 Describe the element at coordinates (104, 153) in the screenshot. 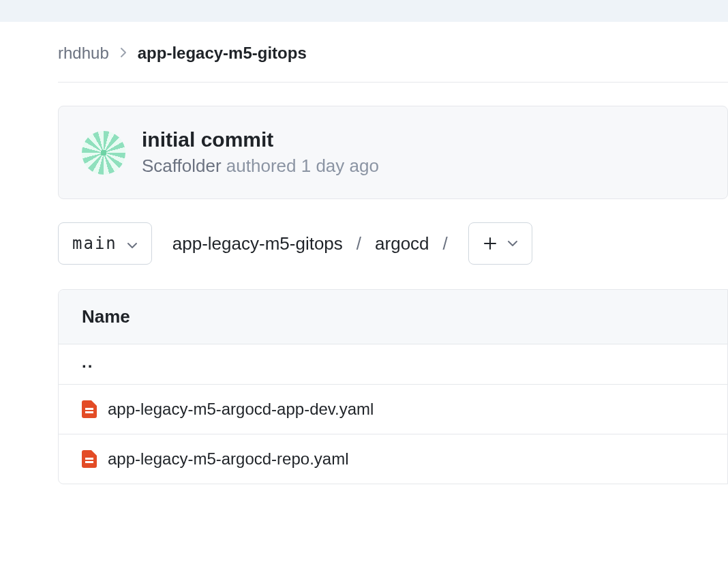

I see `avatar` at that location.